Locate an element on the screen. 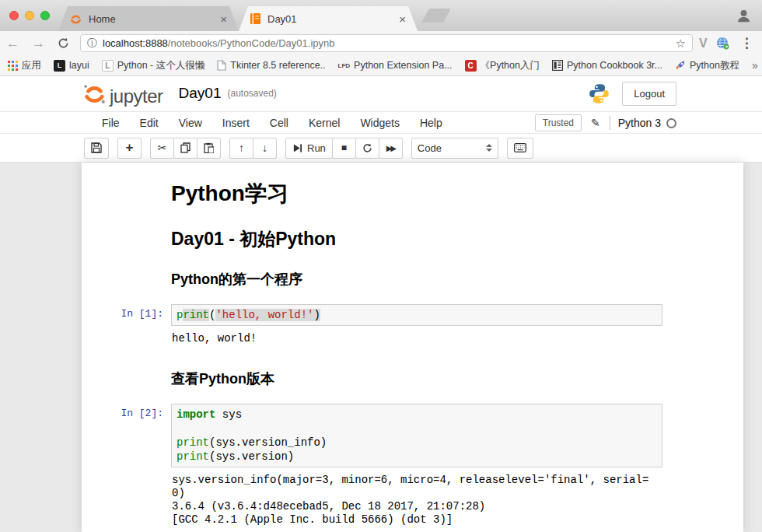 The width and height of the screenshot is (762, 532). move-cell-down-button: ↓ is located at coordinates (264, 148).